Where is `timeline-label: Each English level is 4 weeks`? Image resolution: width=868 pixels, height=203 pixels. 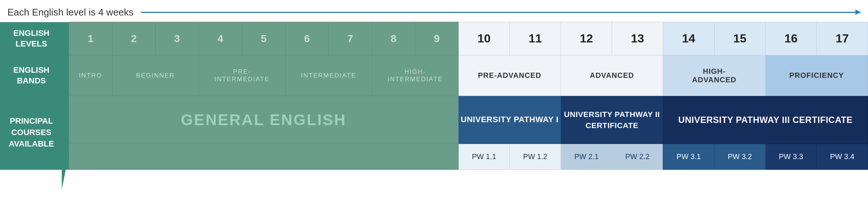 timeline-label: Each English level is 4 weeks is located at coordinates (70, 13).